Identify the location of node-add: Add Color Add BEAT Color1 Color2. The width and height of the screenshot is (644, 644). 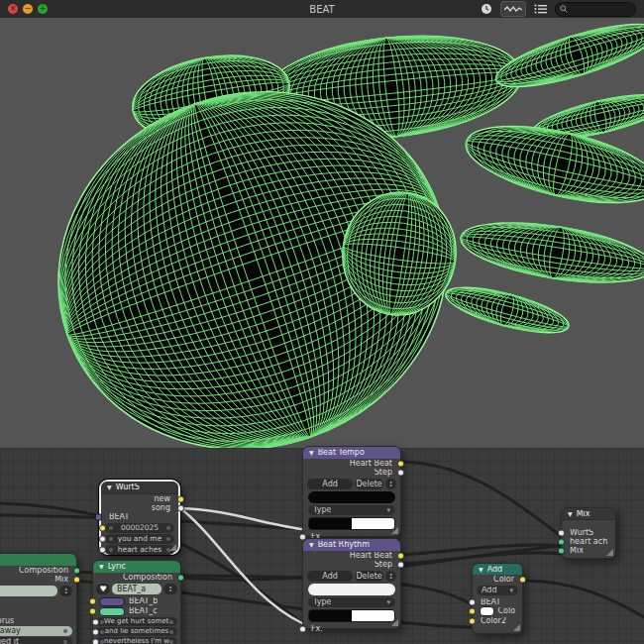
(497, 598).